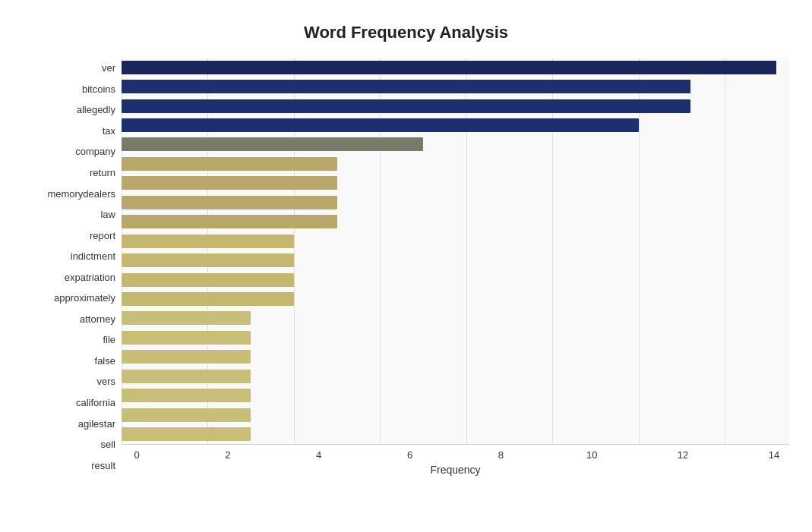 The height and width of the screenshot is (532, 812). Describe the element at coordinates (109, 340) in the screenshot. I see `y-axis-label: file` at that location.